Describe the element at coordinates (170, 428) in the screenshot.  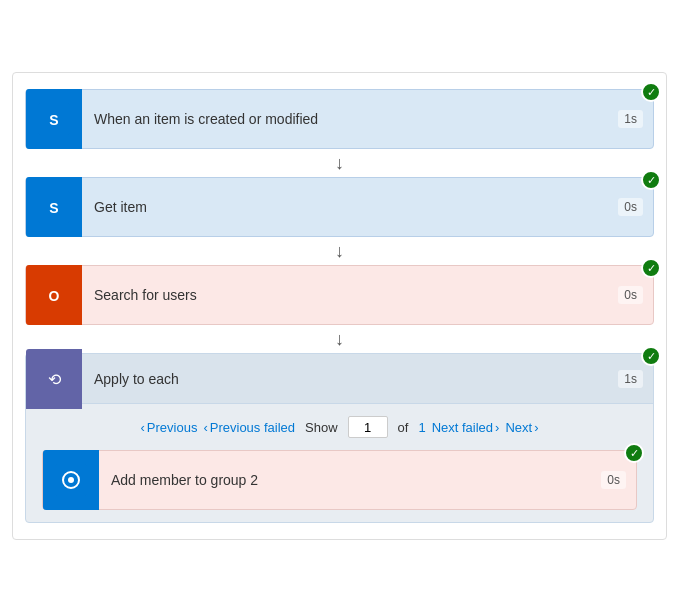
I see `prev-button: ‹ Previous` at that location.